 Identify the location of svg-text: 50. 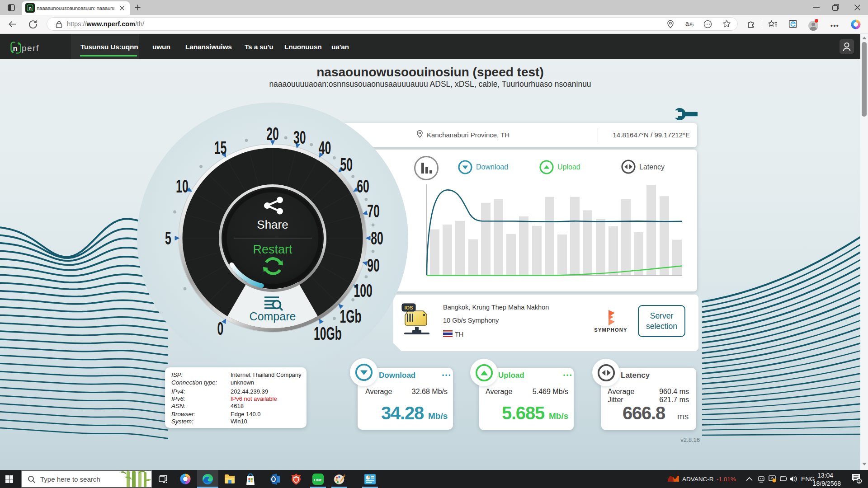
(347, 164).